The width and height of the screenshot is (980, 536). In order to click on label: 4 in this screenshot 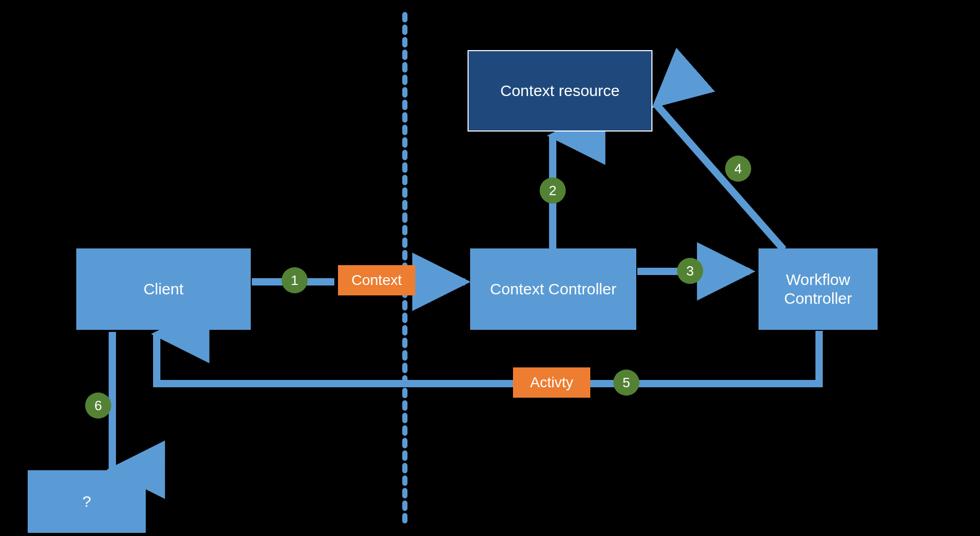, I will do `click(738, 169)`.